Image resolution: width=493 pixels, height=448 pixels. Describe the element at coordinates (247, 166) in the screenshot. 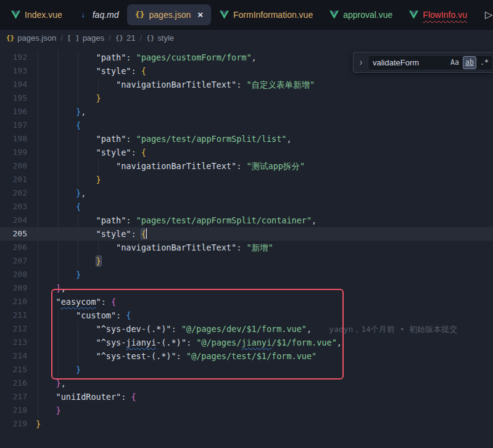

I see `code-line: 200 "navigationBarTitleText": "测试app拆分"` at that location.